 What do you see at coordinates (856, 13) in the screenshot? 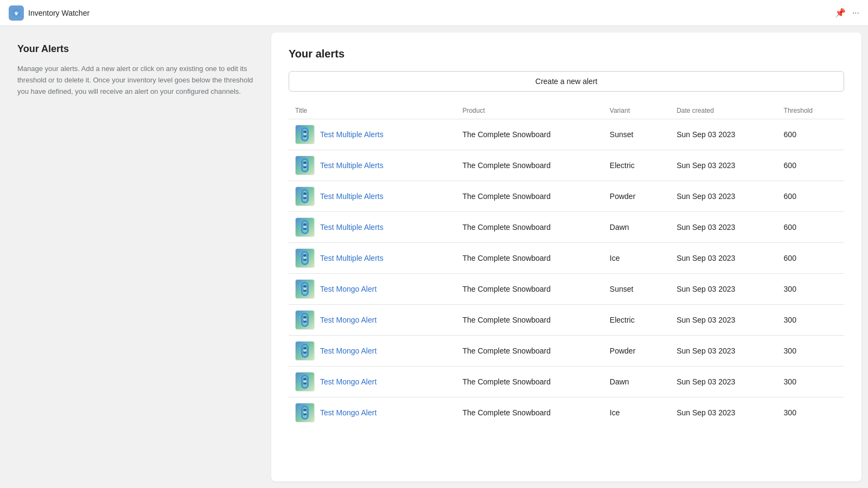
I see `more-menu-icon: ···` at bounding box center [856, 13].